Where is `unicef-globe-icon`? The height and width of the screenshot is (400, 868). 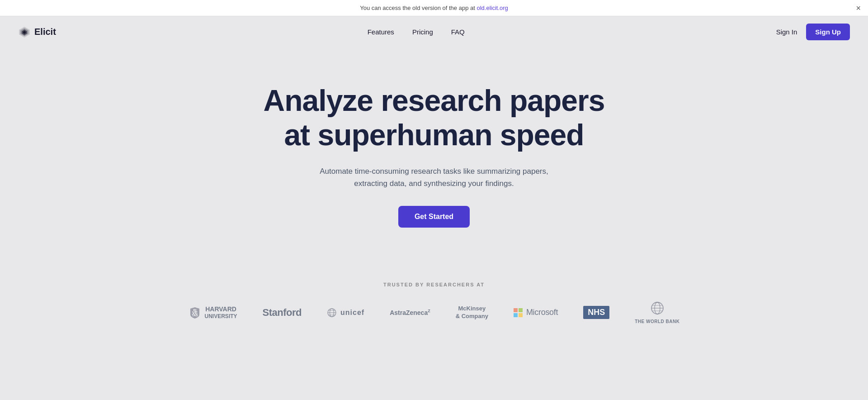 unicef-globe-icon is located at coordinates (332, 313).